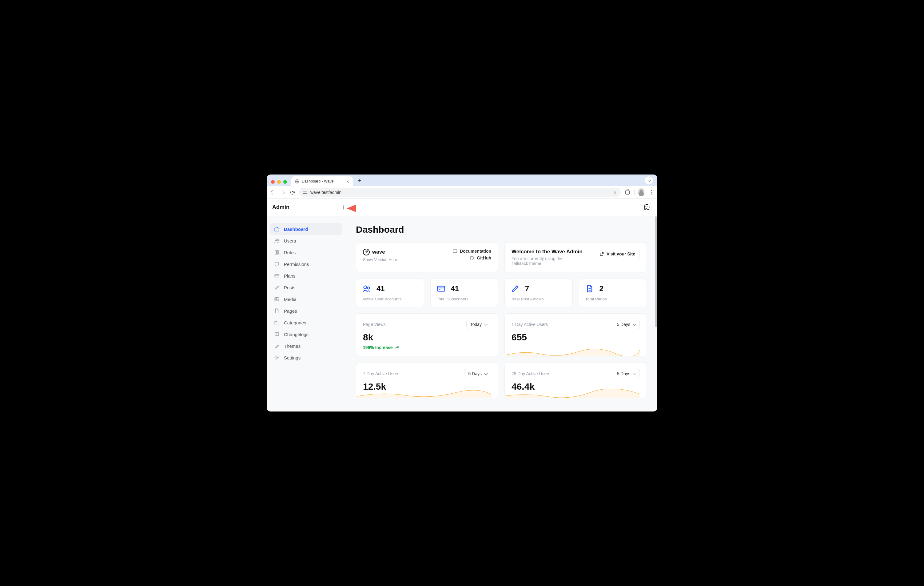 Image resolution: width=924 pixels, height=586 pixels. I want to click on browser-tab-strip: Dashboard - Wave × +, so click(462, 180).